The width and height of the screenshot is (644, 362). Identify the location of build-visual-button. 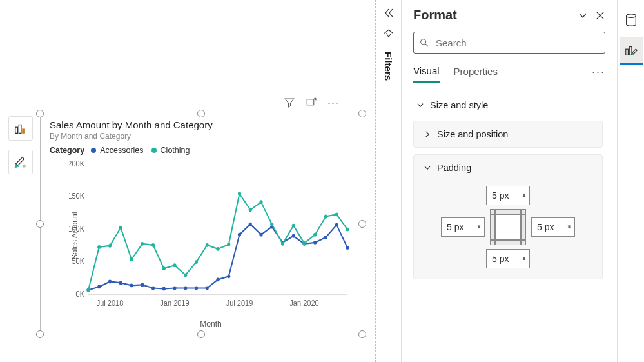
(21, 128).